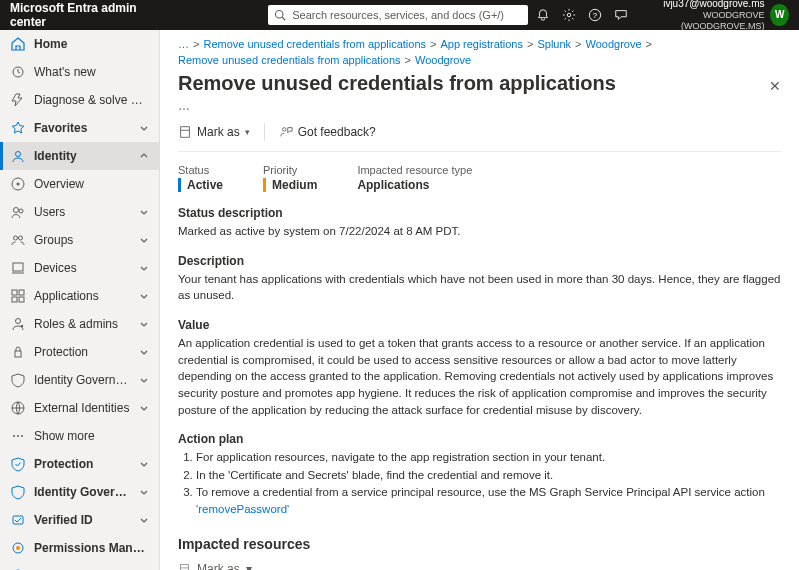  What do you see at coordinates (80, 436) in the screenshot?
I see `sidebar-item-show-more: Show more` at bounding box center [80, 436].